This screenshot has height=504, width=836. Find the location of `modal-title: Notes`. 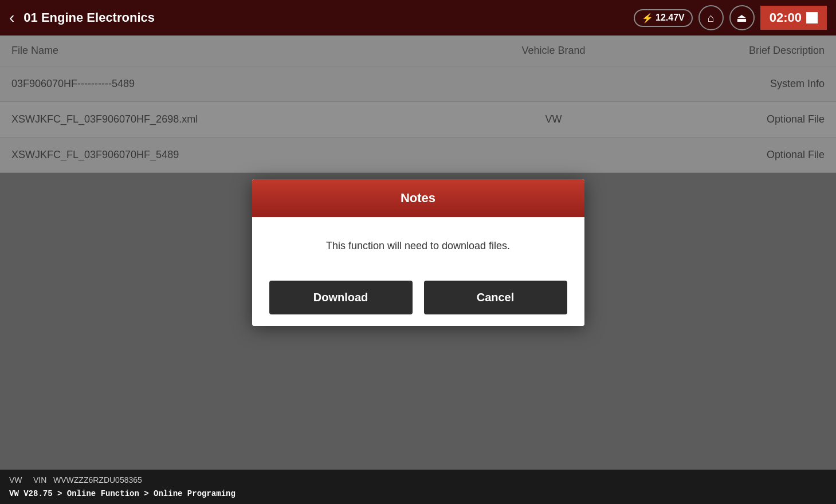

modal-title: Notes is located at coordinates (418, 198).